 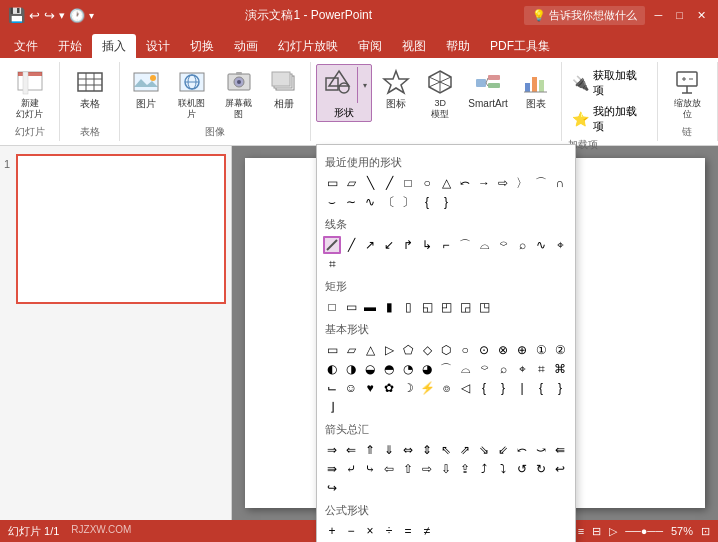 What do you see at coordinates (370, 46) in the screenshot?
I see `tab-review: 审阅` at bounding box center [370, 46].